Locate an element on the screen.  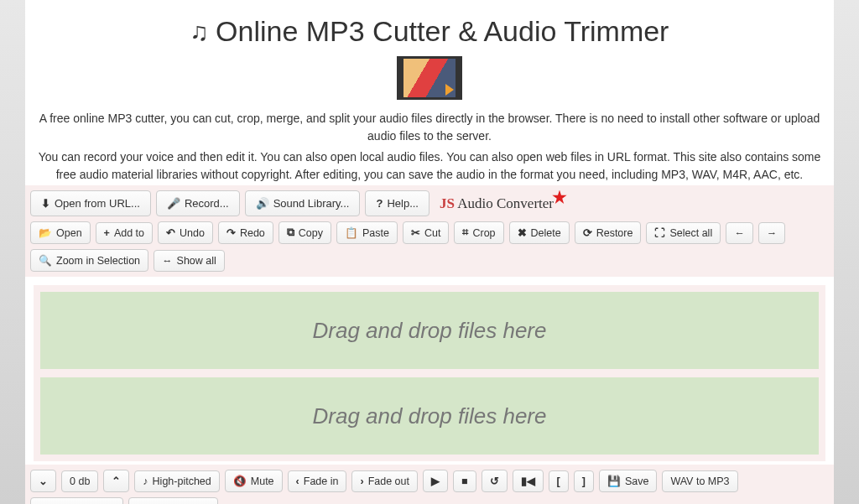
drop-zone-2: Drag and drop files here is located at coordinates (430, 416).